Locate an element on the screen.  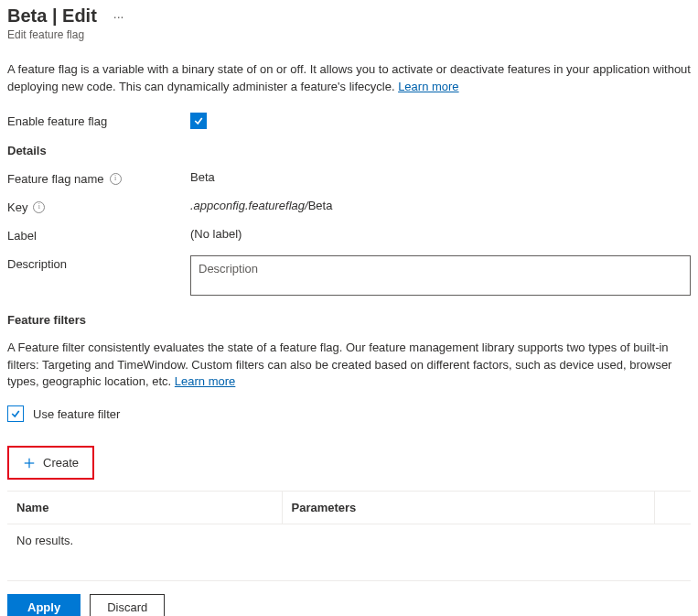
details-heading: Details is located at coordinates (349, 150).